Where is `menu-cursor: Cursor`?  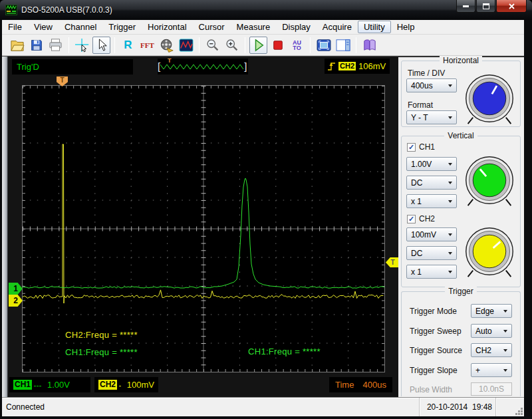 menu-cursor: Cursor is located at coordinates (211, 27).